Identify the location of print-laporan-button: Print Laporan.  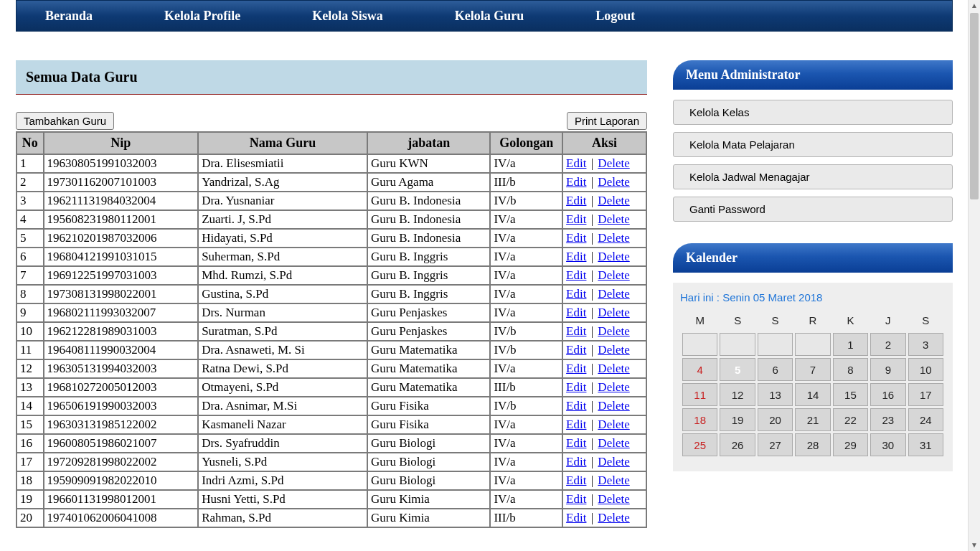
(607, 121).